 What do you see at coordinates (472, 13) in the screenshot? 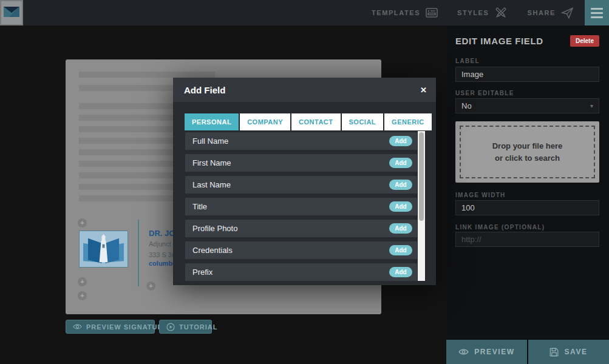
I see `top-nav: TEMPLATES STYLES` at bounding box center [472, 13].